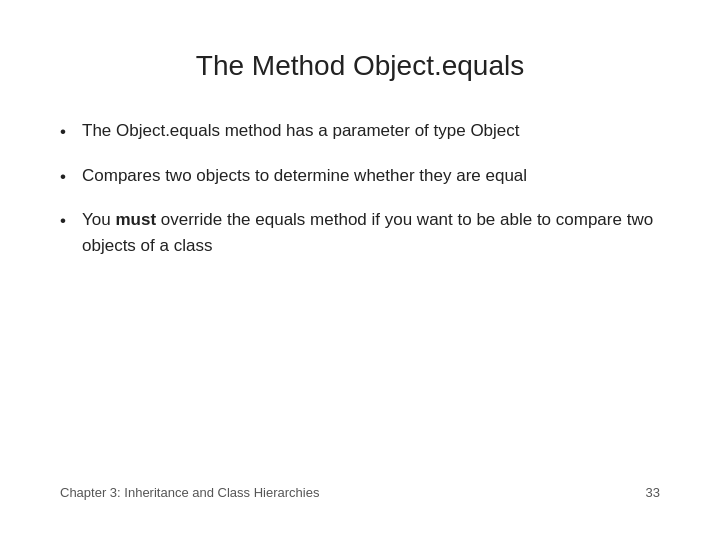  What do you see at coordinates (360, 488) in the screenshot?
I see `slide-footer: Chapter 3: Inheritance and Class Hierarc…` at bounding box center [360, 488].